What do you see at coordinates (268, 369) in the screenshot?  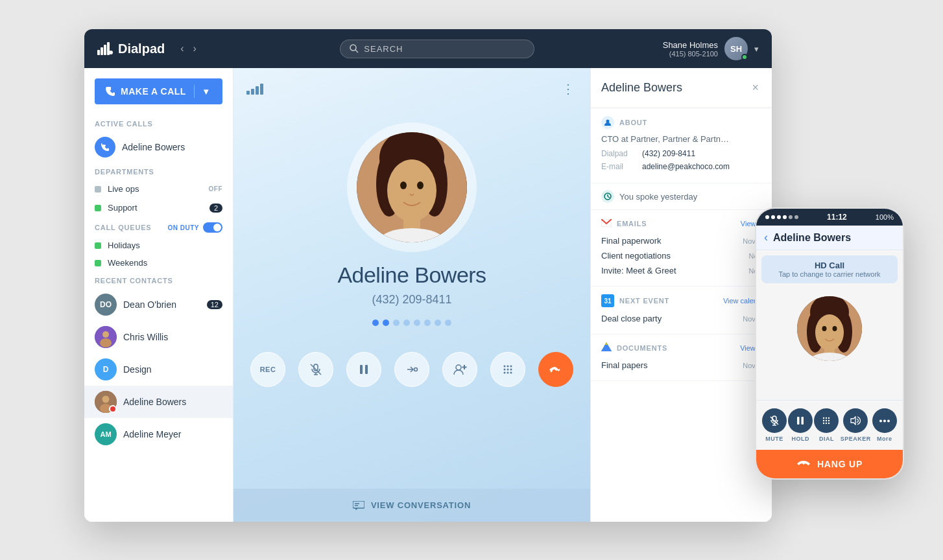 I see `rec-button: REC` at bounding box center [268, 369].